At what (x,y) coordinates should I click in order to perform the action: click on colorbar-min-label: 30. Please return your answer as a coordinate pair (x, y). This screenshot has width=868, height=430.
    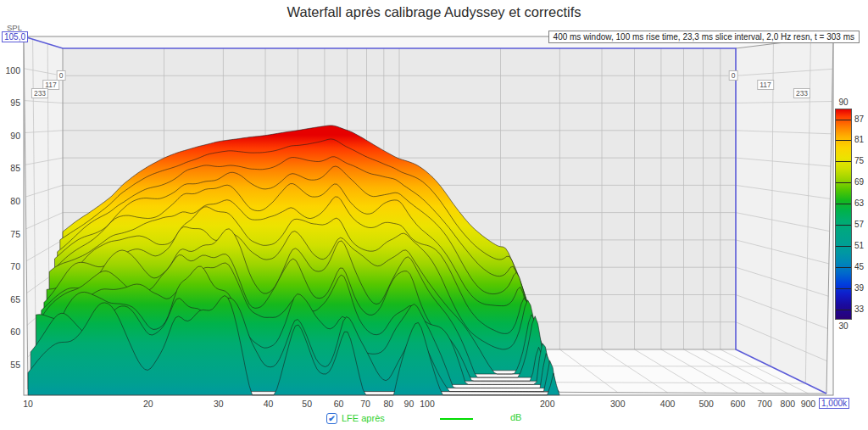
    Looking at the image, I should click on (843, 326).